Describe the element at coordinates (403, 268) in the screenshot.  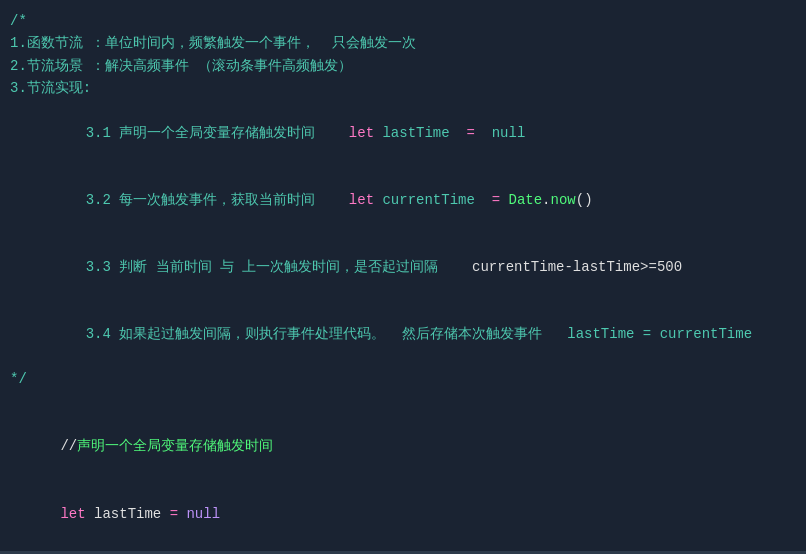
I see `line33-text: 3.3 判断 当前时间 与 上一次触发时间，是否起过间隔 currentTime…` at that location.